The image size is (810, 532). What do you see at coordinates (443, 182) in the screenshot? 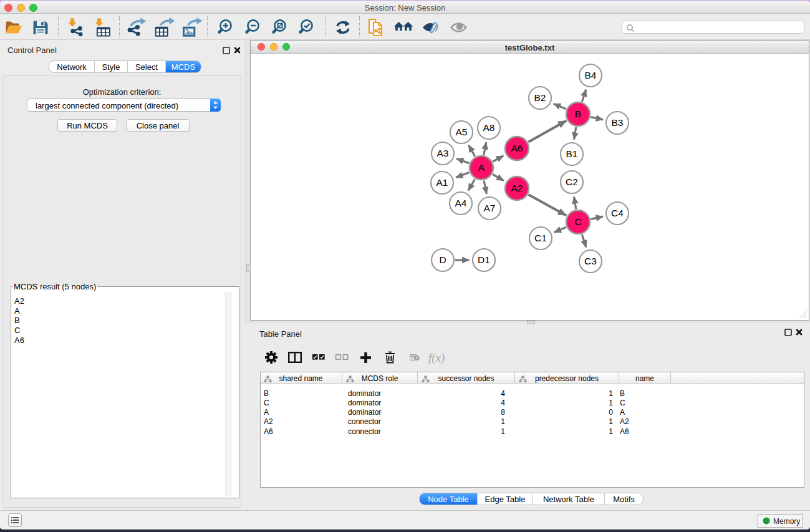
I see `svg-text: A1` at bounding box center [443, 182].